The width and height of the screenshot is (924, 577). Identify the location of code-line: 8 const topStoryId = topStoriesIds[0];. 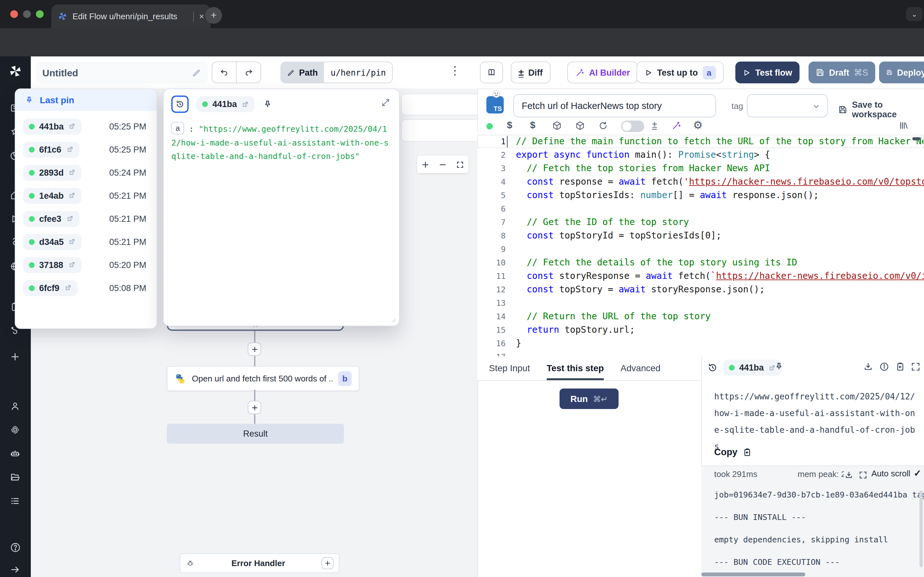
(701, 236).